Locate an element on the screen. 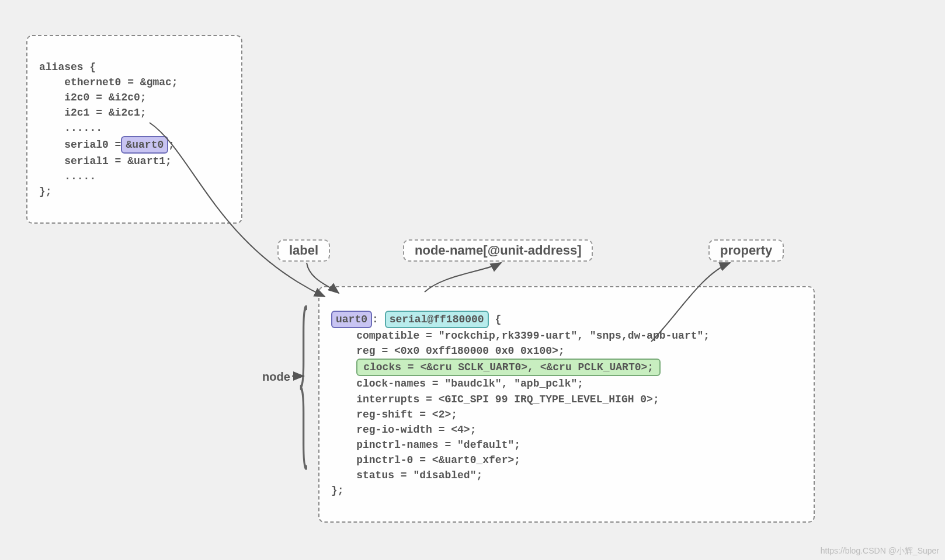  uart0-label-highlight: uart0 is located at coordinates (352, 319).